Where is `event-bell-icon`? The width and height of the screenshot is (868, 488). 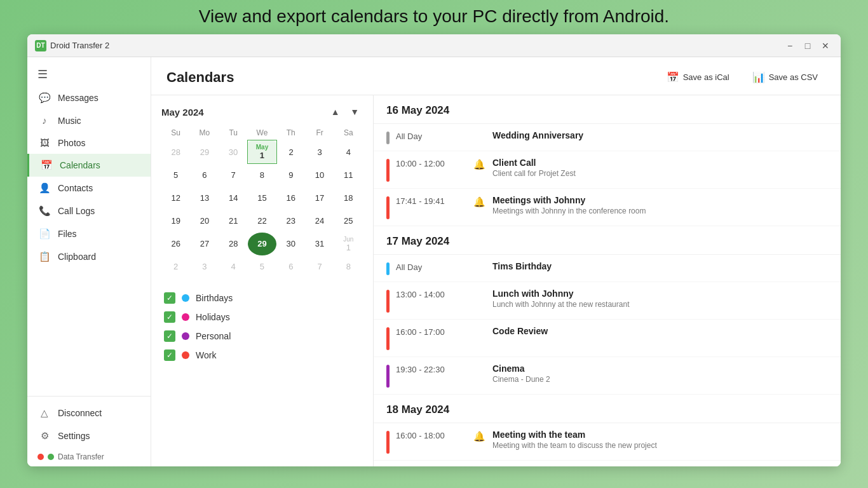
event-bell-icon is located at coordinates (479, 327).